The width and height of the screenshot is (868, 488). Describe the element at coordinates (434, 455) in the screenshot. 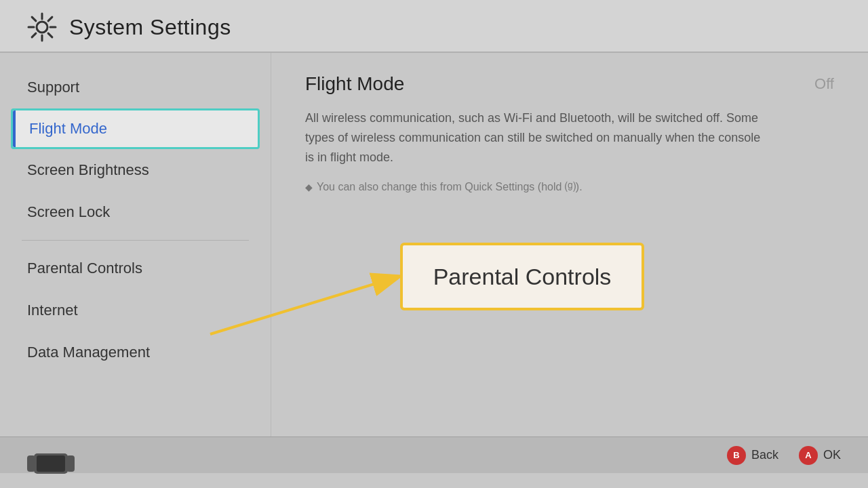

I see `bottom-bar: B Back A OK` at that location.